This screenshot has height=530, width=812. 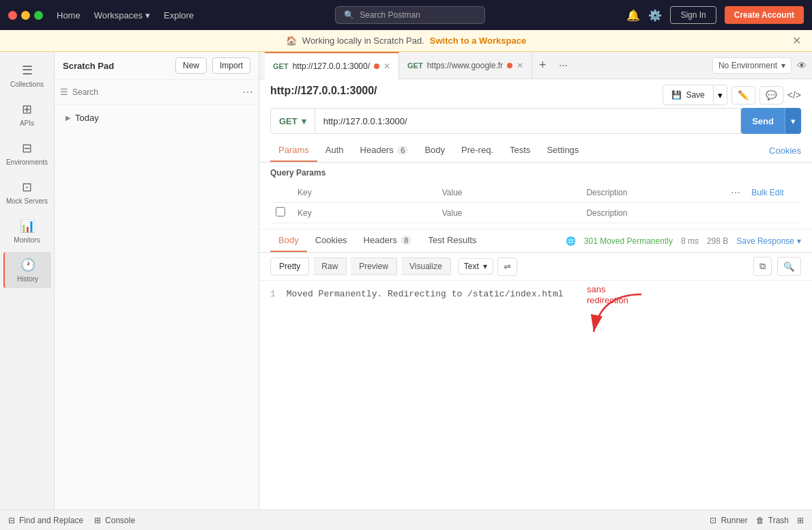 What do you see at coordinates (213, 66) in the screenshot?
I see `panel-actions: New Import` at bounding box center [213, 66].